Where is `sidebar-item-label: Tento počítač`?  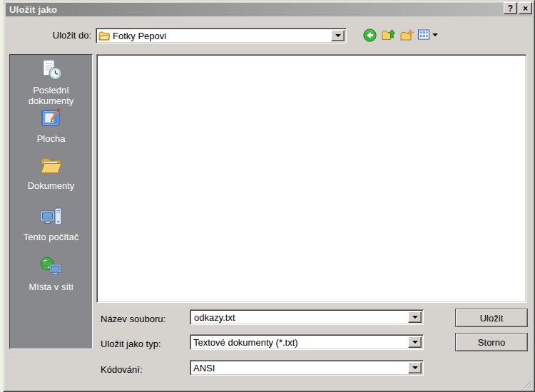
sidebar-item-label: Tento počítač is located at coordinates (51, 237).